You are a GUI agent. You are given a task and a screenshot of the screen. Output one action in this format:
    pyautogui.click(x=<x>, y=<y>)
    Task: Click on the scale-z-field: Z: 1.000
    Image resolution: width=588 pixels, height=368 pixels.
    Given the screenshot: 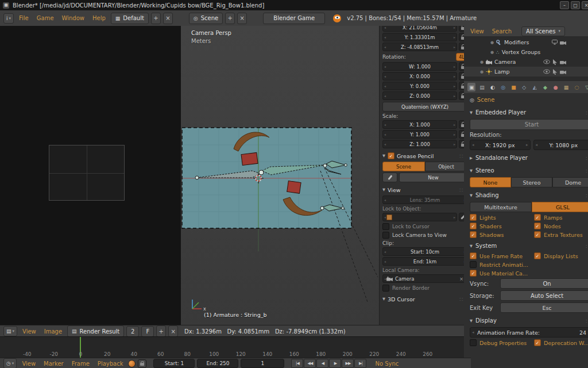 What is the action you would take?
    pyautogui.click(x=420, y=144)
    